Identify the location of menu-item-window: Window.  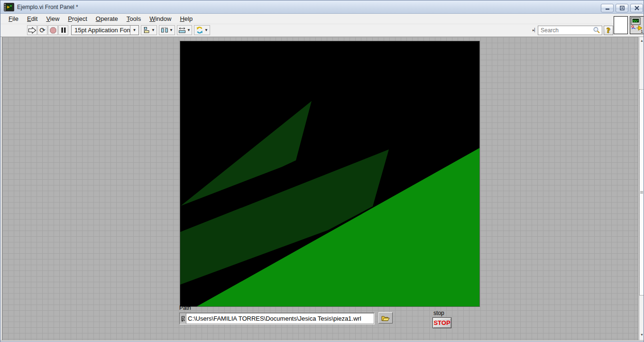
(160, 19).